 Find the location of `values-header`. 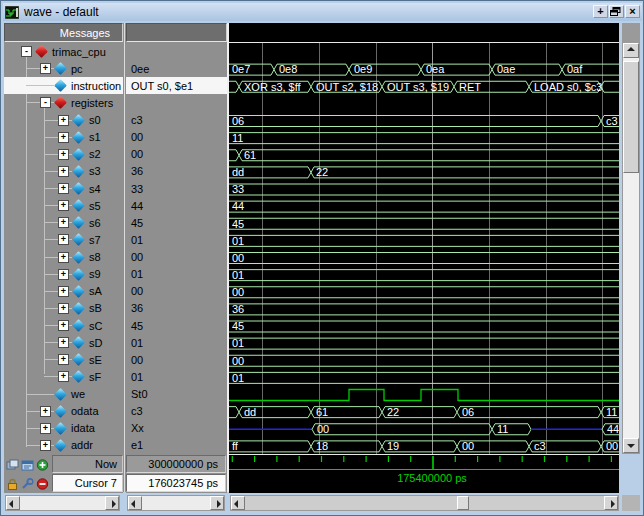

values-header is located at coordinates (176, 32).